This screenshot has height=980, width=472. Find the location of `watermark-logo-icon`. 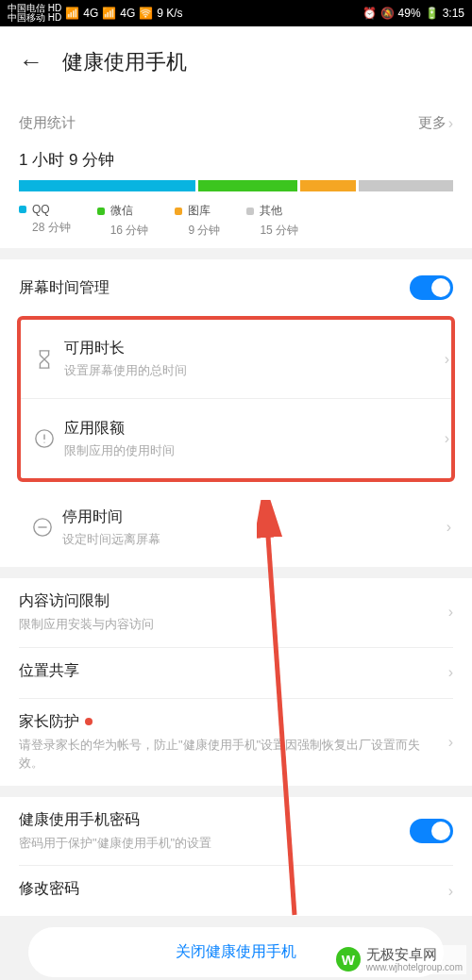

watermark-logo-icon is located at coordinates (348, 959).